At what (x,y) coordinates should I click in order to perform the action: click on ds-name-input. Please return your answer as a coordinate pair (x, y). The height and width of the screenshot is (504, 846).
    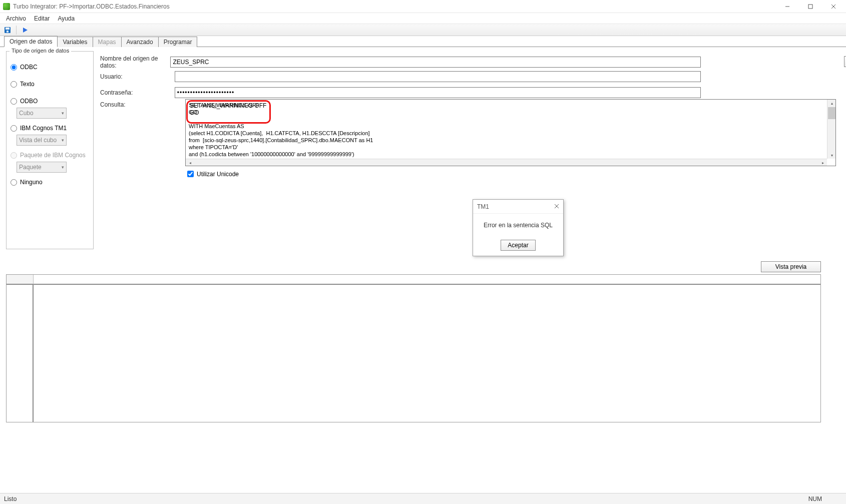
    Looking at the image, I should click on (436, 62).